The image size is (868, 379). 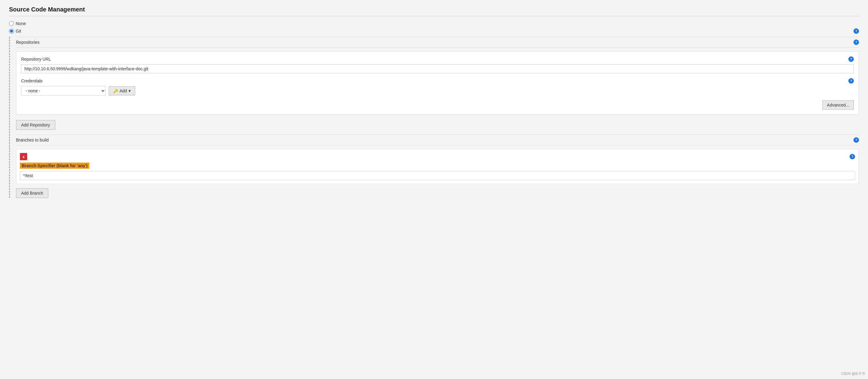 What do you see at coordinates (130, 91) in the screenshot?
I see `credentials-chevron-icon: ▾` at bounding box center [130, 91].